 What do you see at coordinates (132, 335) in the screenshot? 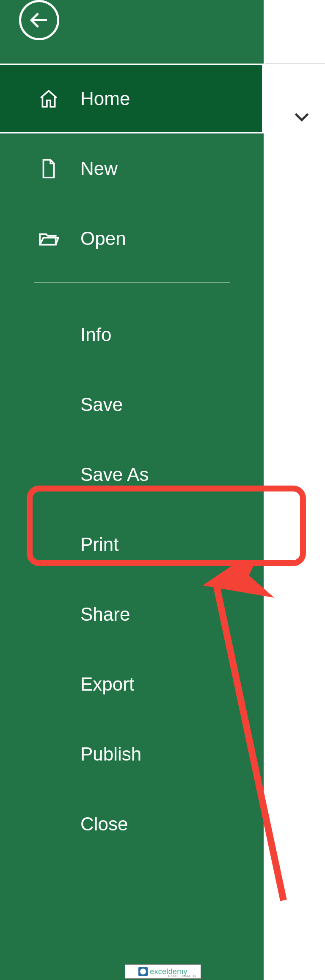
I see `menu-item-info: Info` at bounding box center [132, 335].